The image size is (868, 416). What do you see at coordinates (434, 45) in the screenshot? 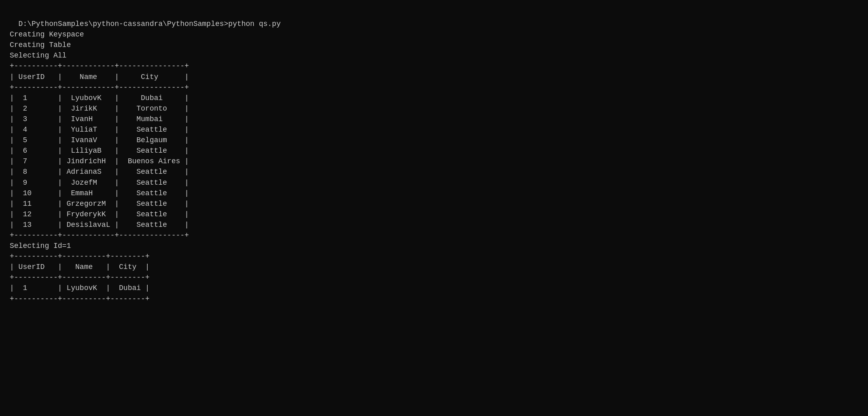
I see `terminal-line: Creating Table` at bounding box center [434, 45].